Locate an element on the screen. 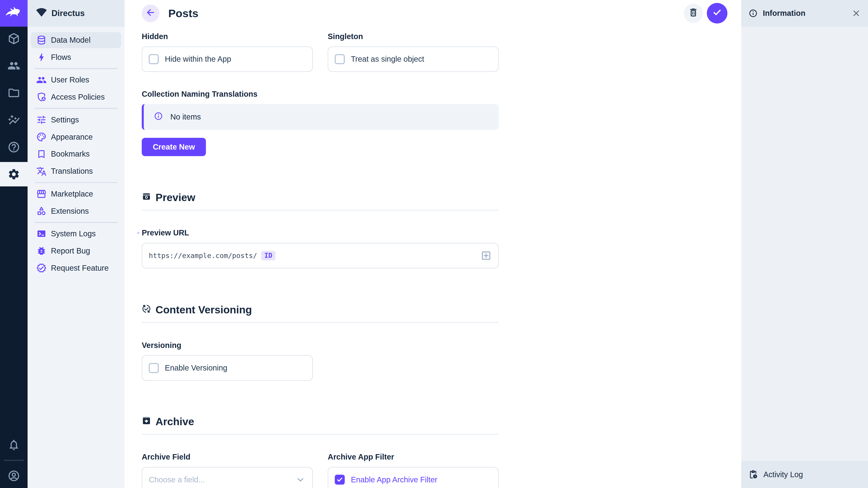 Image resolution: width=868 pixels, height=488 pixels. close-icon is located at coordinates (856, 15).